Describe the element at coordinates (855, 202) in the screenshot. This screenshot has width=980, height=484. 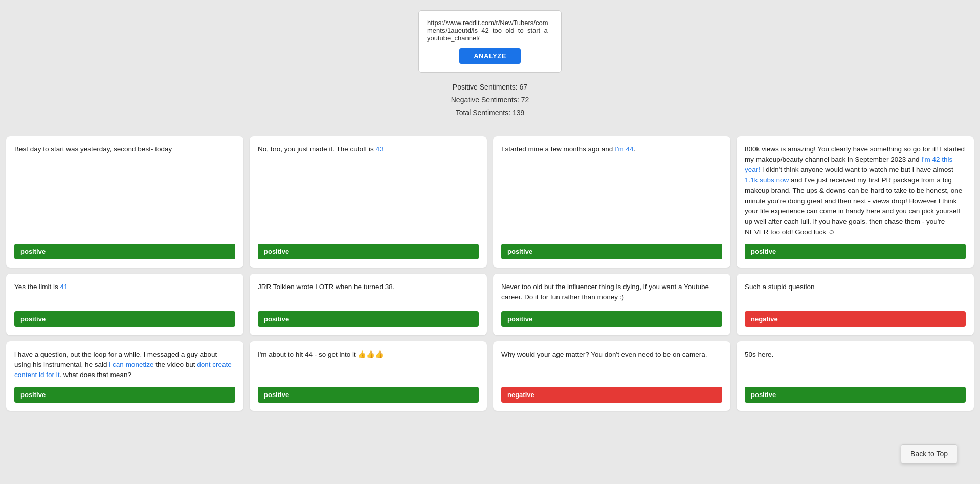
I see `card-3: 800k views is amazing! You clearly have …` at that location.